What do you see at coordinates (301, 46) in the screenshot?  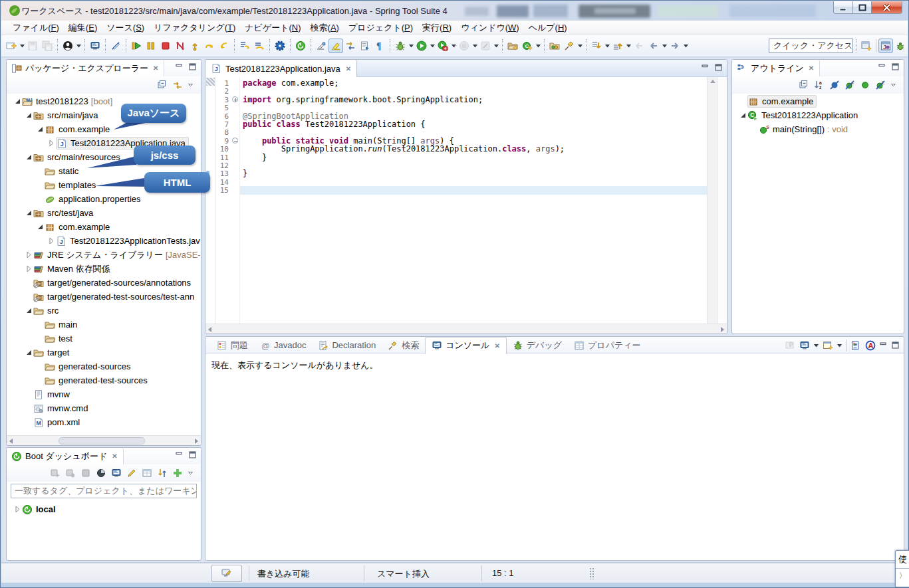 I see `boot-app-icon` at bounding box center [301, 46].